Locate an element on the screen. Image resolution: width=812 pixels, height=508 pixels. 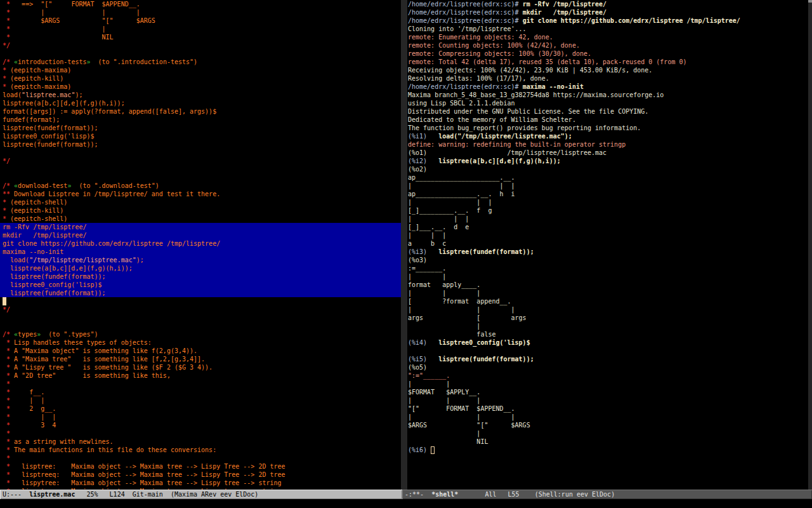
modeline-right: -:**- *shell* All L55 (Shell:run eev ElD… is located at coordinates (607, 494).